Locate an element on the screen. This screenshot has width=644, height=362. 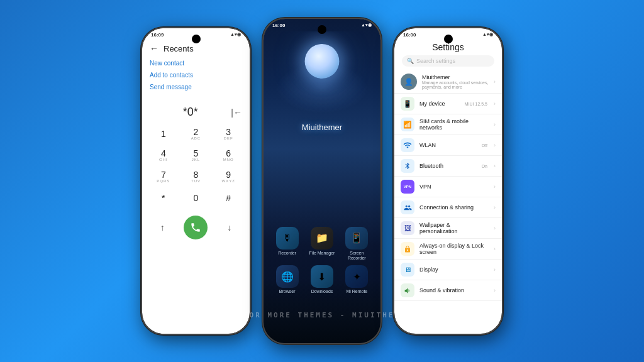
account-text: Miuithemer Manage accounts, cloud servic… is located at coordinates (455, 82).